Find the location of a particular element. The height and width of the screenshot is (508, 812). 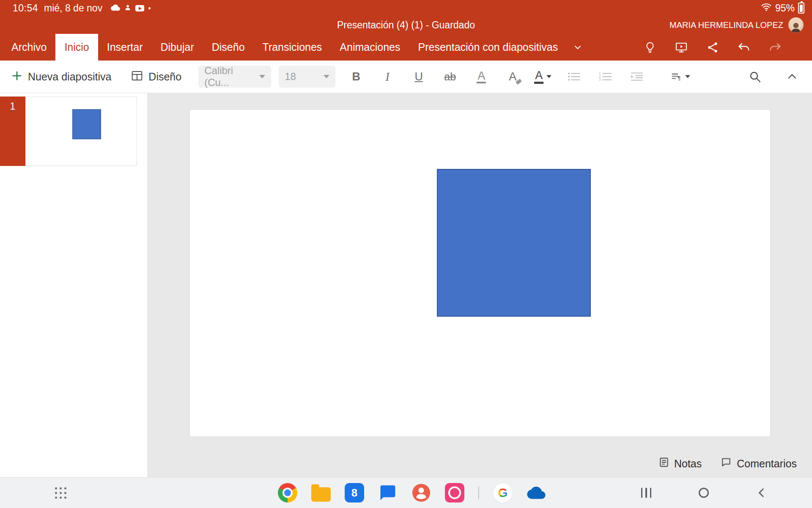

present-slideshow-icon is located at coordinates (681, 47).